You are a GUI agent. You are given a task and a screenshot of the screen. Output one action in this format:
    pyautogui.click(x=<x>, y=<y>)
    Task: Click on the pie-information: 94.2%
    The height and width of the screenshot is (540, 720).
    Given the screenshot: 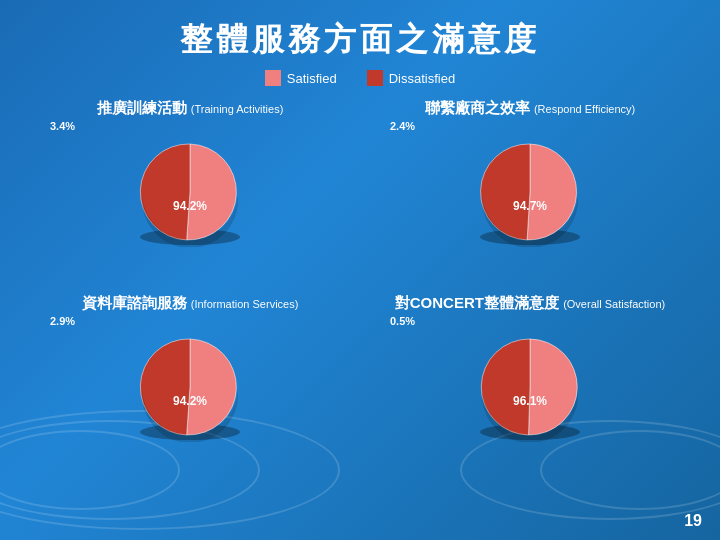 What is the action you would take?
    pyautogui.click(x=190, y=384)
    